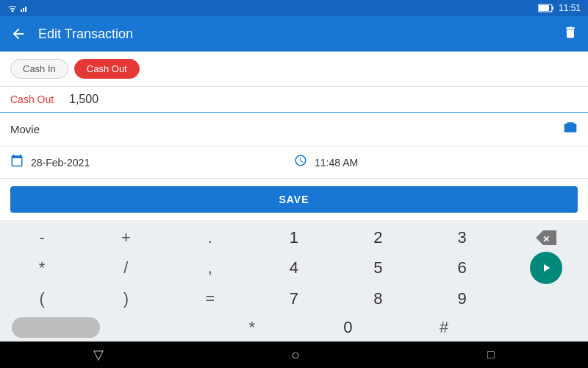  Describe the element at coordinates (295, 34) in the screenshot. I see `page-title: Edit Transaction` at that location.